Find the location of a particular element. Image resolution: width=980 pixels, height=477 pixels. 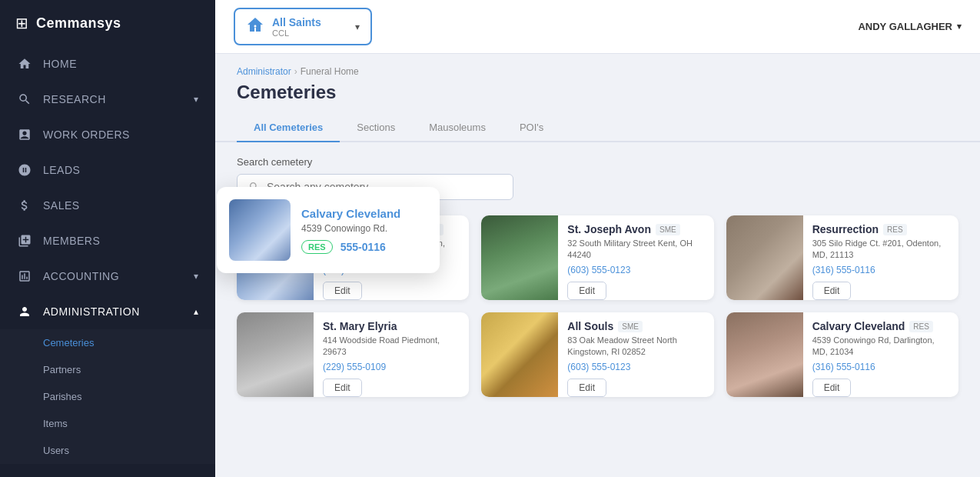

cemetery-card-address-3: 414 Woodside Road Piedmont, 29673 is located at coordinates (391, 346).